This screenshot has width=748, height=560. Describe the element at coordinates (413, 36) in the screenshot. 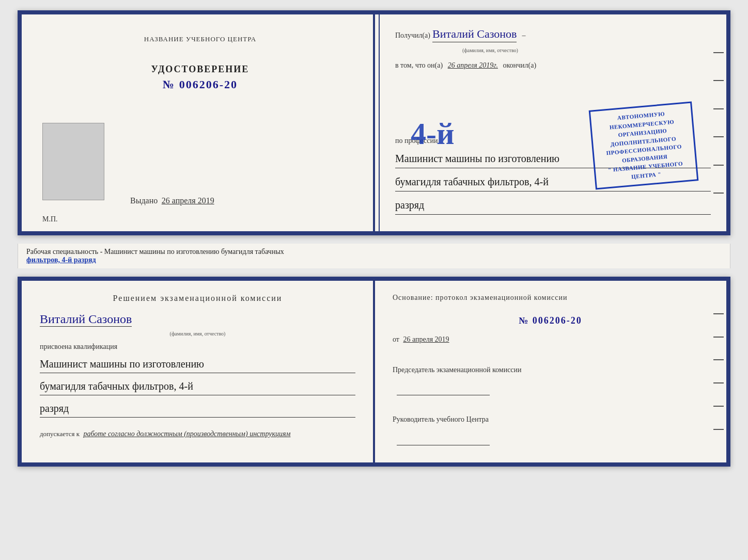

I see `recipient-prefix: Получил(а)` at that location.